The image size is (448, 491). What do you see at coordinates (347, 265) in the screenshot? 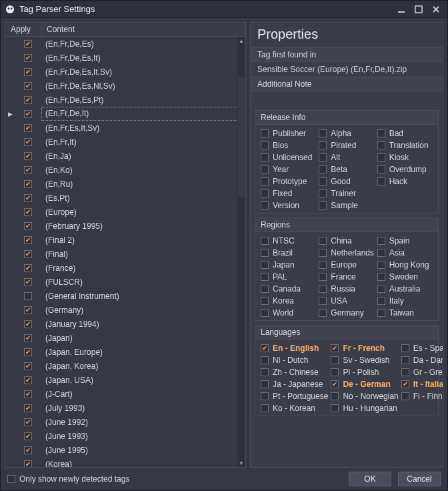
I see `regions-checkbox: Europe` at bounding box center [347, 265].